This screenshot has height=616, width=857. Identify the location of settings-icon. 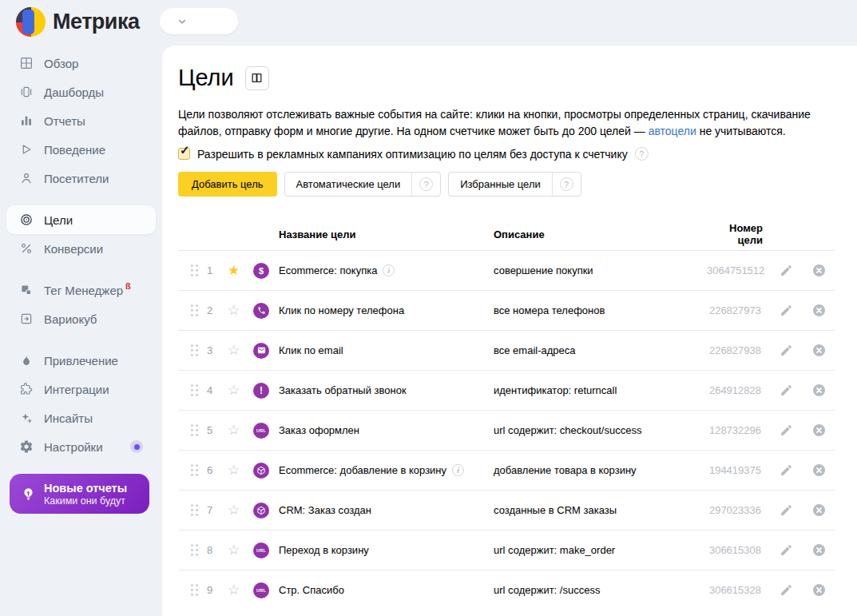
(26, 447).